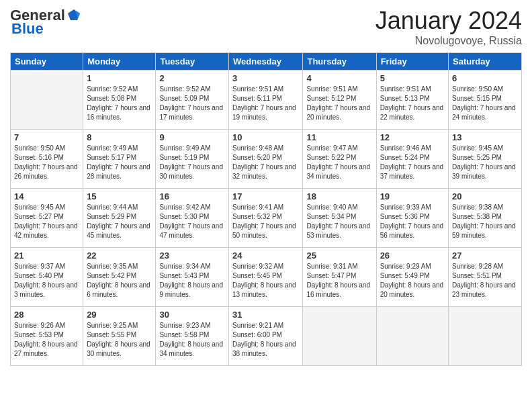 The height and width of the screenshot is (411, 532). I want to click on daylight-hours: Daylight: 8 hours and 30 minutes., so click(118, 349).